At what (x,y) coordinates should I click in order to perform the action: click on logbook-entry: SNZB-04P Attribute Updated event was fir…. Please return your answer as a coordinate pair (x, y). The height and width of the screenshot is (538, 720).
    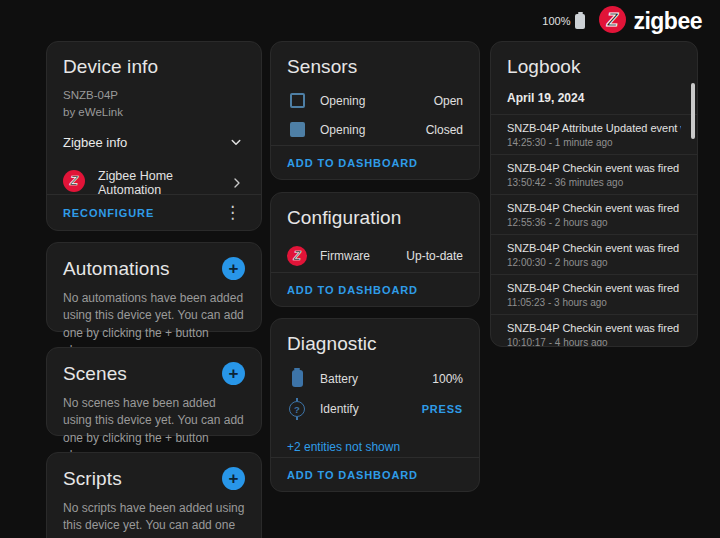
    Looking at the image, I should click on (594, 134).